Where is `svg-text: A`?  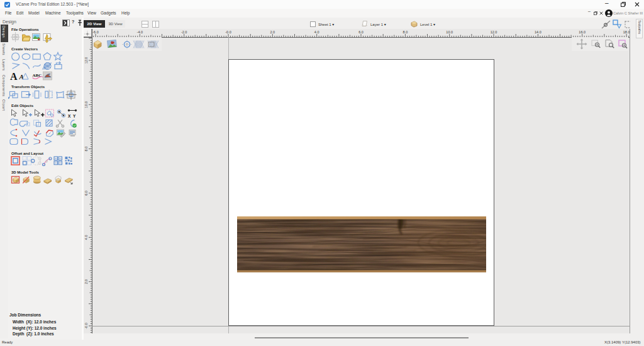 svg-text: A is located at coordinates (14, 77).